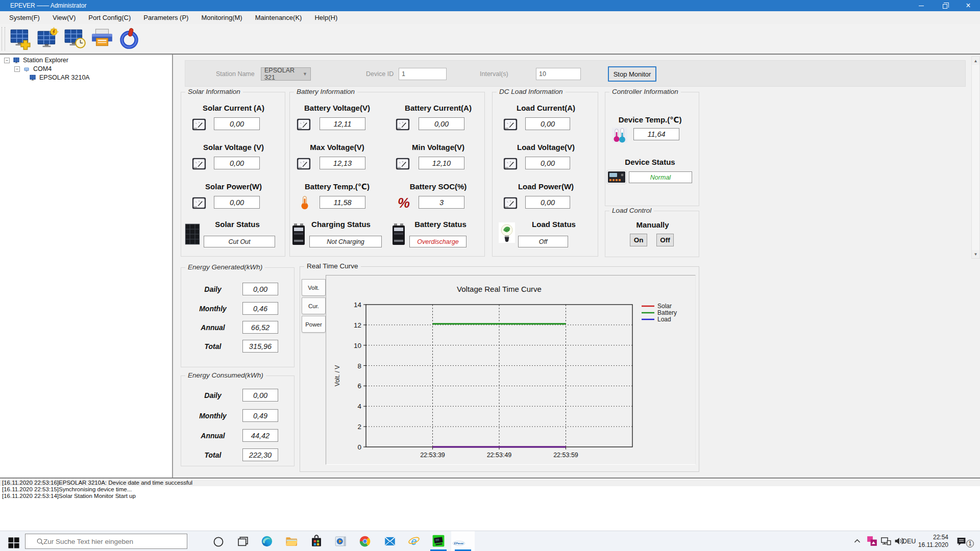 This screenshot has width=980, height=551. Describe the element at coordinates (438, 541) in the screenshot. I see `taskbar-epever-monitor` at that location.